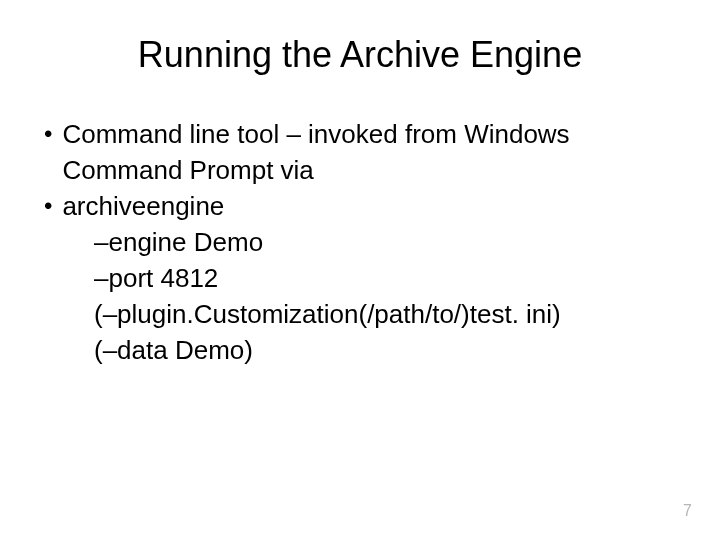  Describe the element at coordinates (362, 152) in the screenshot. I see `bullet-item: • Command line tool – invoked from Windo…` at that location.